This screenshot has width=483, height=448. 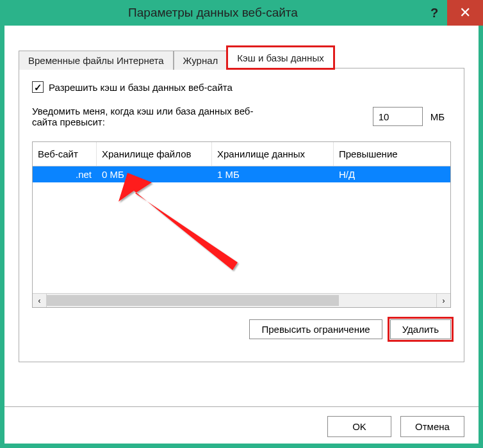 What do you see at coordinates (443, 301) in the screenshot?
I see `scroll-right-icon: ›` at bounding box center [443, 301].